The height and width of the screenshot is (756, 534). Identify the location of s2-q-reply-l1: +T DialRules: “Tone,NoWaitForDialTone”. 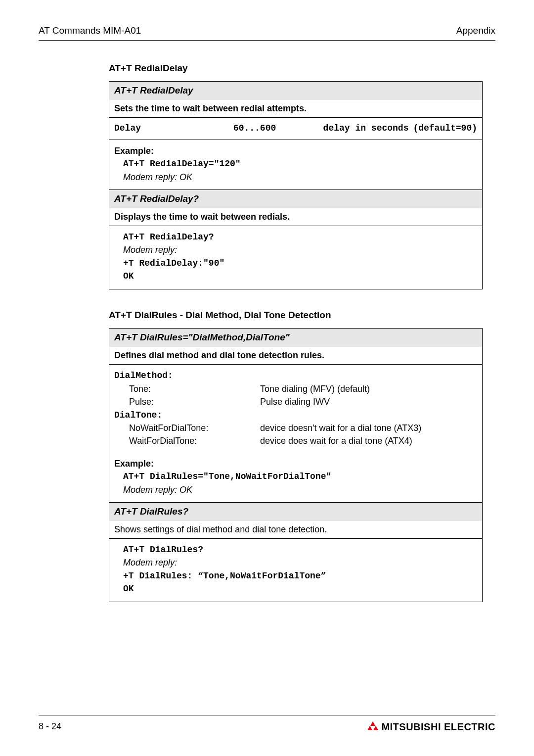
(296, 576).